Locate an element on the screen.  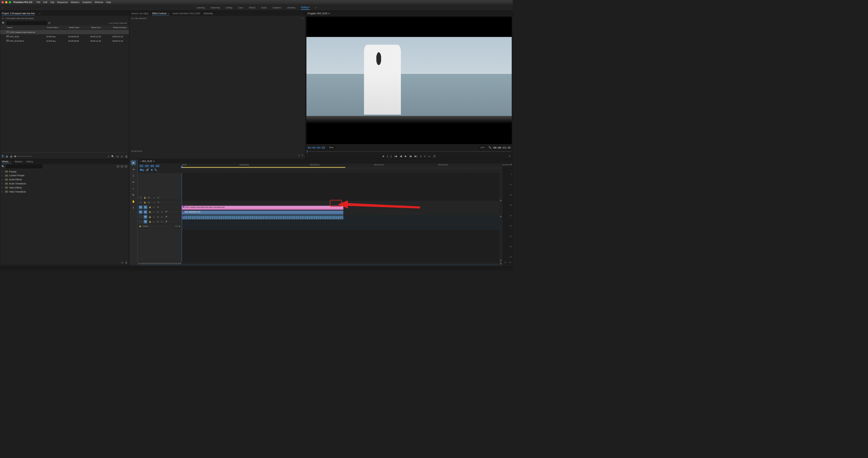
track-lane: MVI_9129.MOV [V] is located at coordinates (340, 213).